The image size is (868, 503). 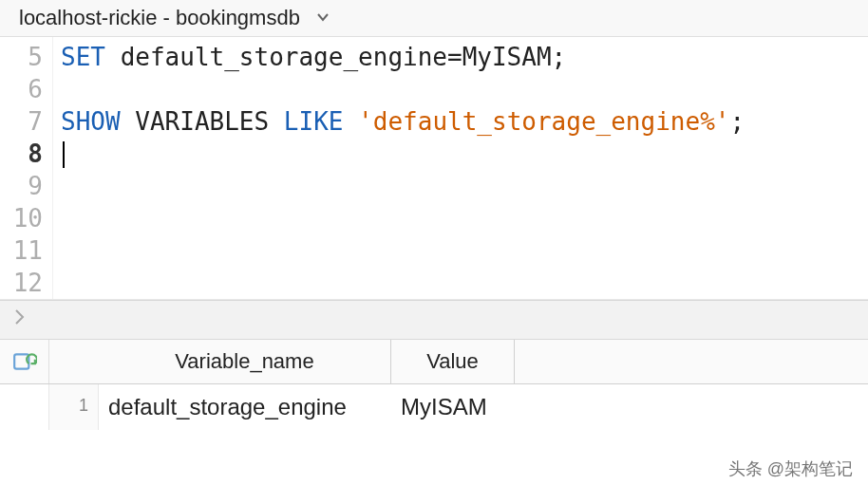 I want to click on row-tool-spacer, so click(x=25, y=407).